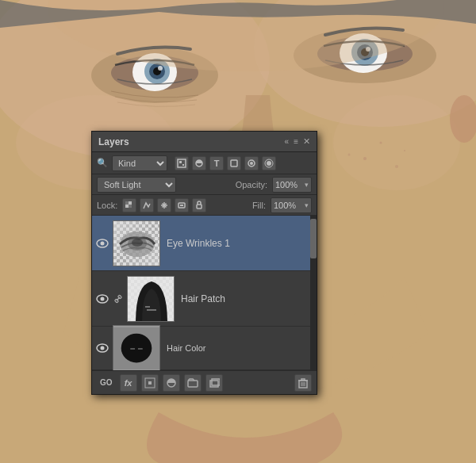 The width and height of the screenshot is (476, 463). What do you see at coordinates (114, 142) in the screenshot?
I see `panel-title: Layers` at bounding box center [114, 142].